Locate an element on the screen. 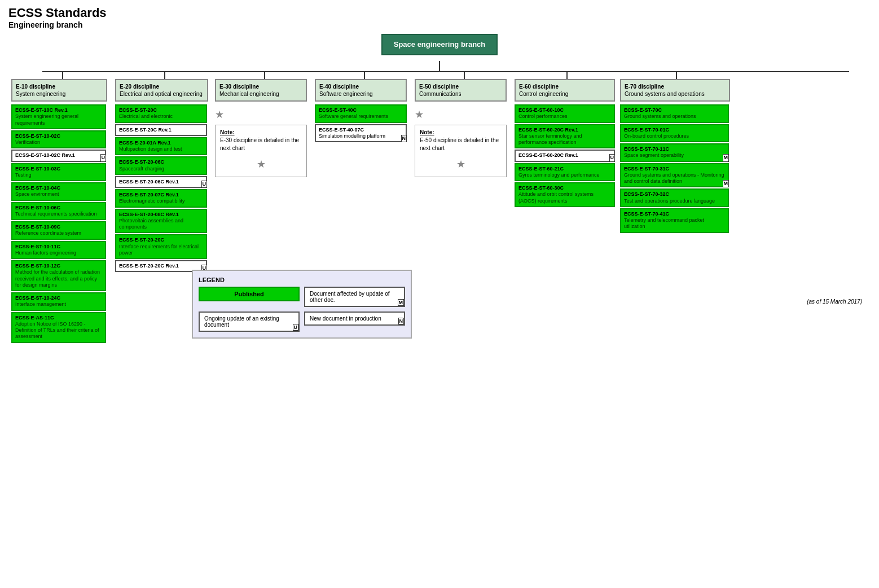  h-connector is located at coordinates (446, 72).